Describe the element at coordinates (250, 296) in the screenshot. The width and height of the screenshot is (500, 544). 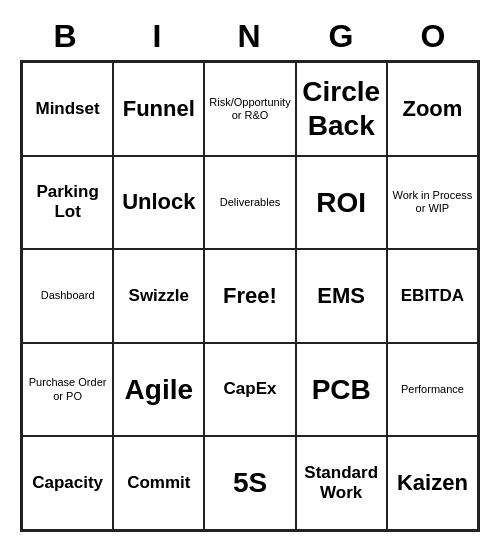
I see `bingo-cell: Free!` at that location.